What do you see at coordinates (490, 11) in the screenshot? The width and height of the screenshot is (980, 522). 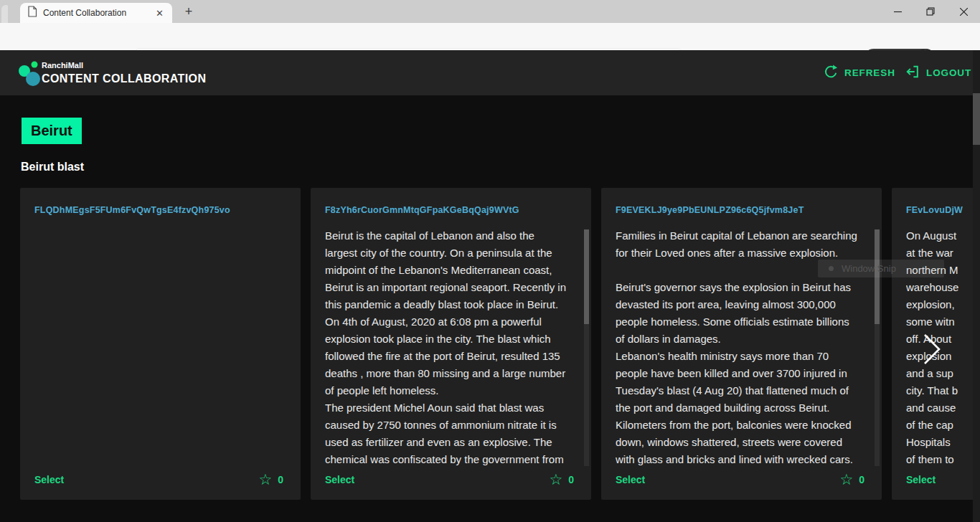 I see `browser-titlebar: Content Collaboration ✕ +` at bounding box center [490, 11].